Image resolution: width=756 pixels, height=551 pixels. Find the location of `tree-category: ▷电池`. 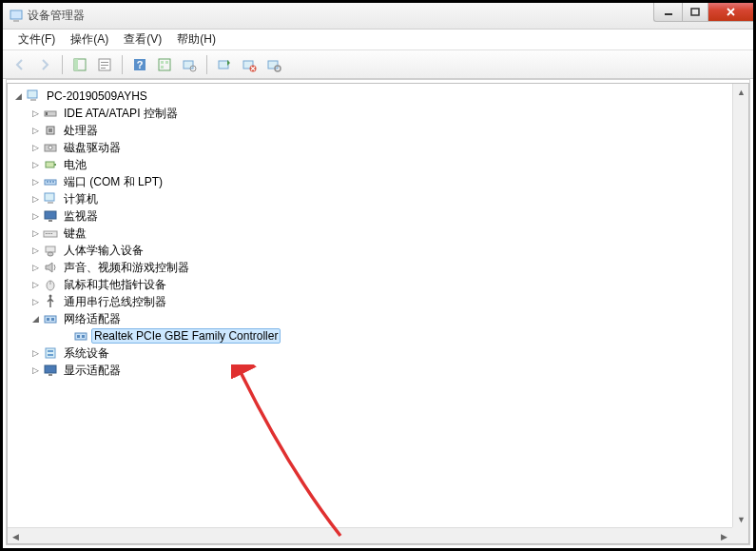

tree-category: ▷电池 is located at coordinates (378, 165).